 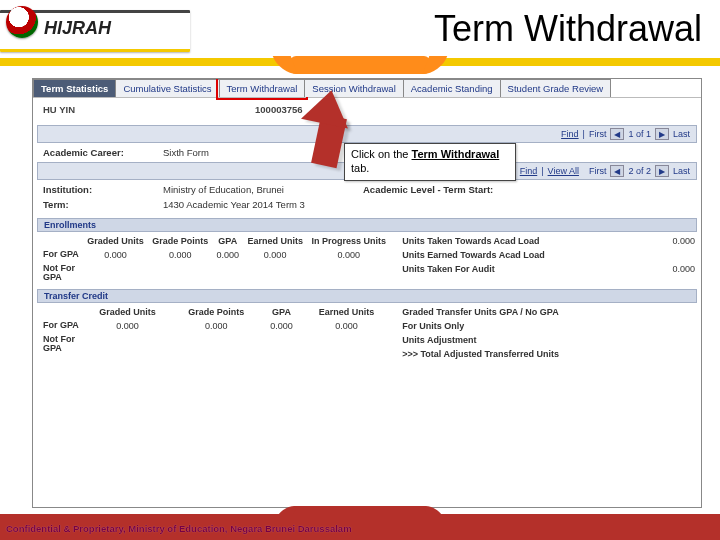 I want to click on transfer-band: Transfer Credit, so click(x=367, y=296).